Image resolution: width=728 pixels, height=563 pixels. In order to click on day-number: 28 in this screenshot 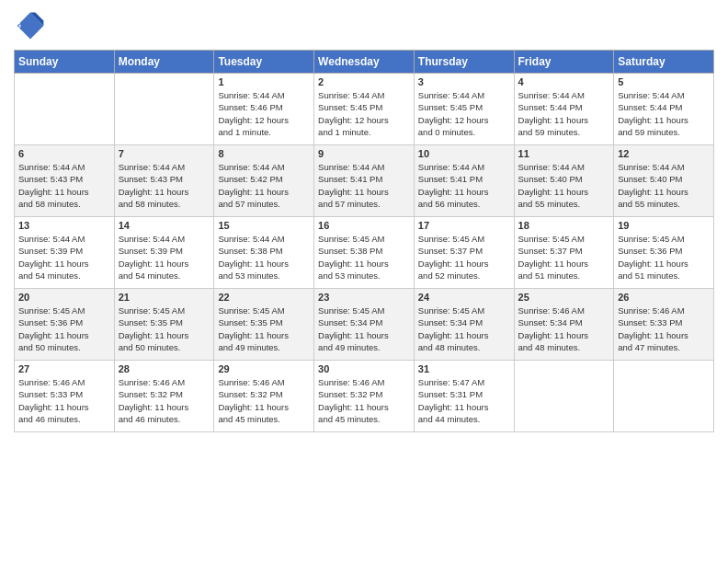, I will do `click(165, 369)`.